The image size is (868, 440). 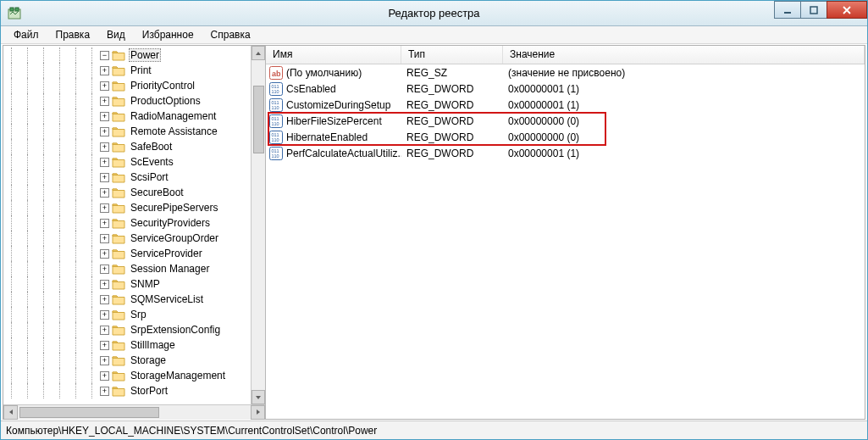 What do you see at coordinates (684, 54) in the screenshot?
I see `column-header-value: Значение` at bounding box center [684, 54].